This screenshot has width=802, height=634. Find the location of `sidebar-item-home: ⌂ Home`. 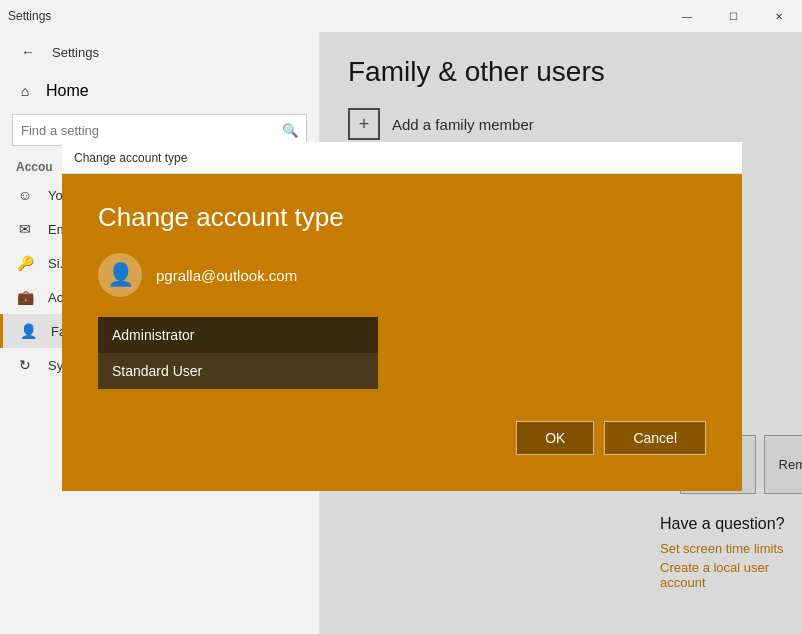

sidebar-item-home: ⌂ Home is located at coordinates (160, 91).